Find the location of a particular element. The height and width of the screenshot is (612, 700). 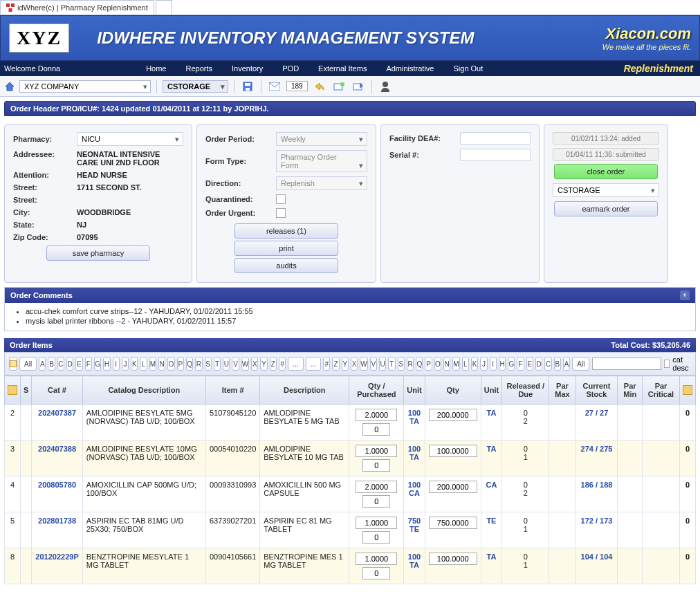

pharmacy-select: NICU is located at coordinates (130, 139).